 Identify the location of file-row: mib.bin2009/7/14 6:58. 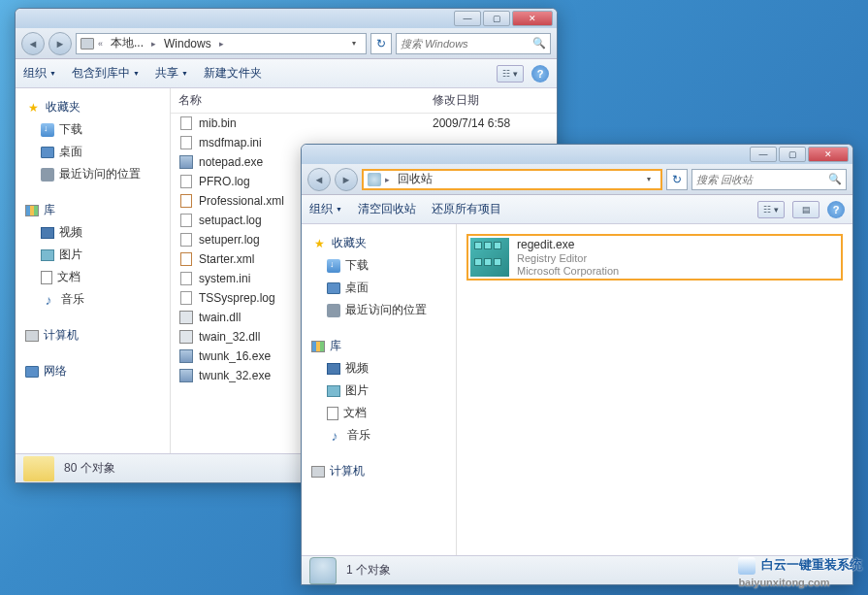
(364, 123).